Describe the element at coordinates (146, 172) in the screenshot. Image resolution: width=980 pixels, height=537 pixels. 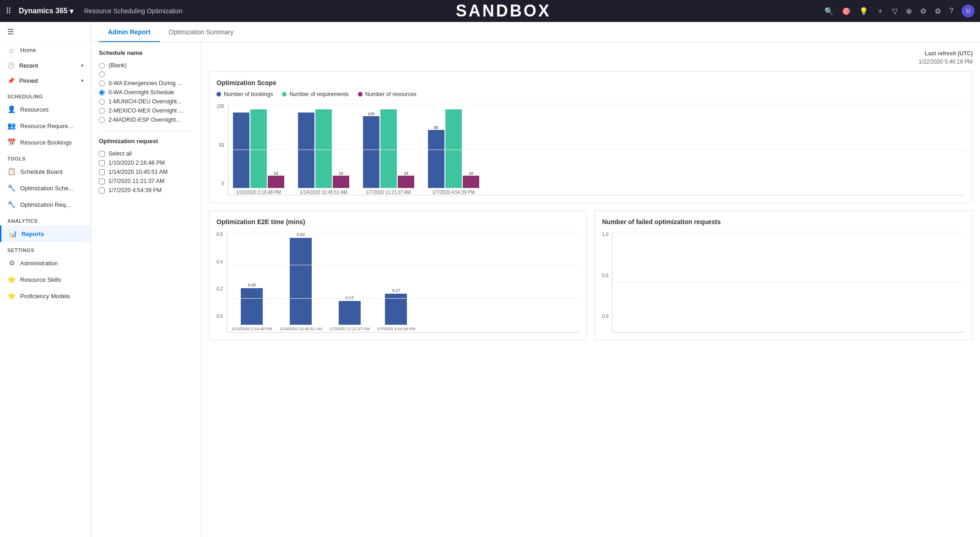
I see `req-checkbox-2: 1/14/2020 10:45:51 AM` at that location.